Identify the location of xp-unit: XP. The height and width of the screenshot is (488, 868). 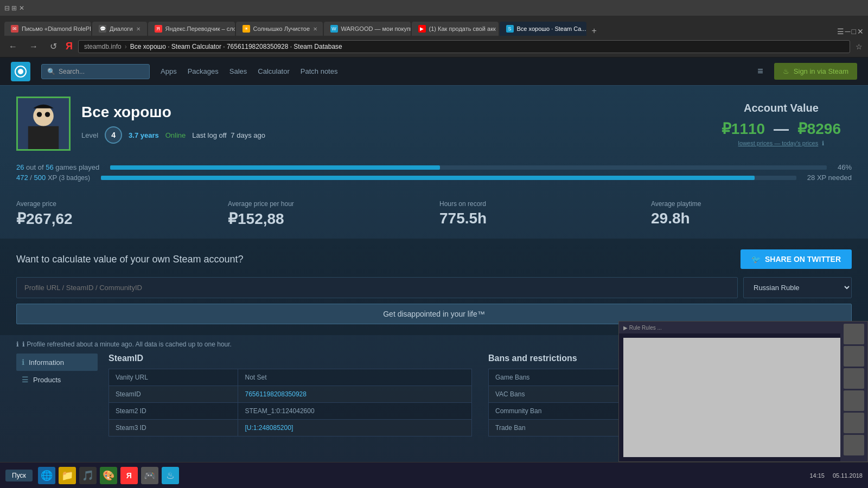
(53, 178).